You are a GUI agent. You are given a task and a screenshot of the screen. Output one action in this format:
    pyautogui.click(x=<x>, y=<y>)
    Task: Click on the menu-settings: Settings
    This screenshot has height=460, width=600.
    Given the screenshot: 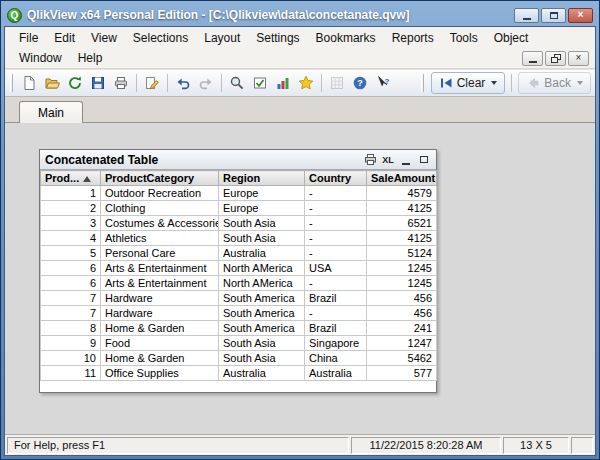 What is the action you would take?
    pyautogui.click(x=278, y=38)
    